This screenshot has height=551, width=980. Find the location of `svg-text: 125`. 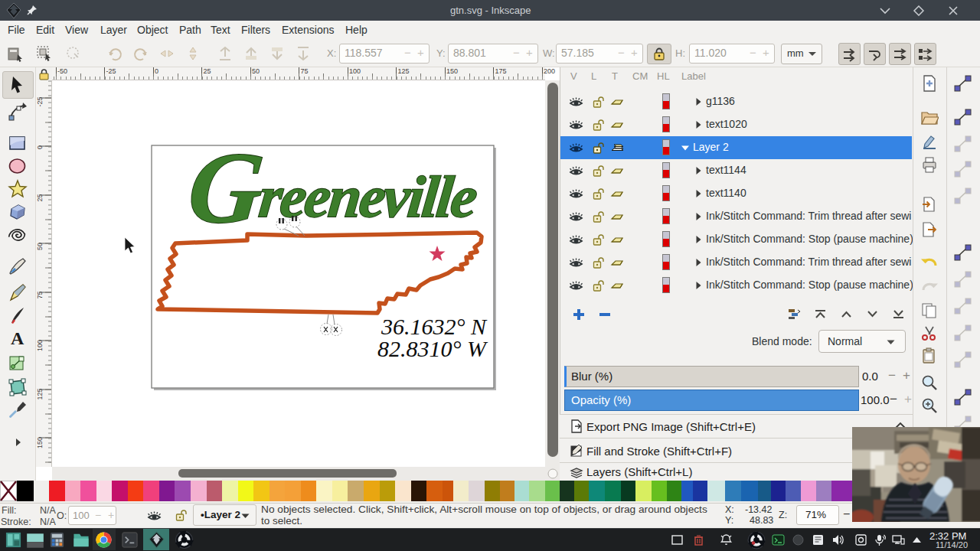

svg-text: 125 is located at coordinates (40, 395).